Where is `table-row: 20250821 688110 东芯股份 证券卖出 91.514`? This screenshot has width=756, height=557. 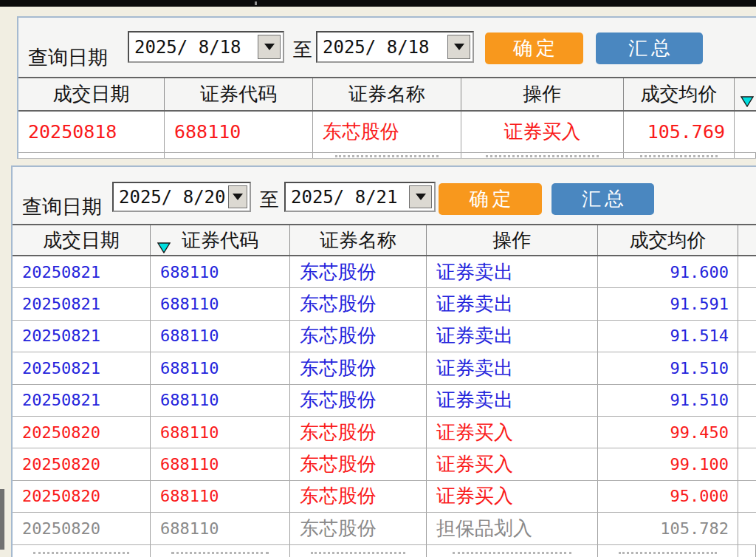 table-row: 20250821 688110 东芯股份 证券卖出 91.514 is located at coordinates (384, 337).